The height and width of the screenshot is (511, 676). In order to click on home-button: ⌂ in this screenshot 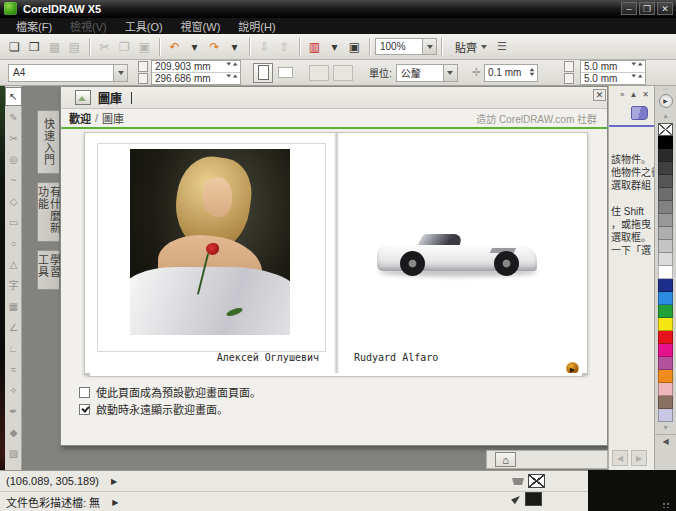, I will do `click(506, 460)`.